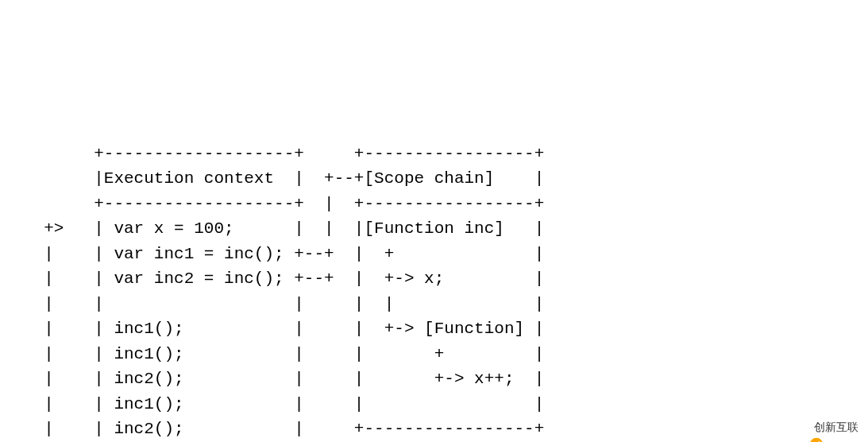  What do you see at coordinates (284, 378) in the screenshot?
I see `diagram-line-9: | | inc2(); | | +-> x++; |` at bounding box center [284, 378].